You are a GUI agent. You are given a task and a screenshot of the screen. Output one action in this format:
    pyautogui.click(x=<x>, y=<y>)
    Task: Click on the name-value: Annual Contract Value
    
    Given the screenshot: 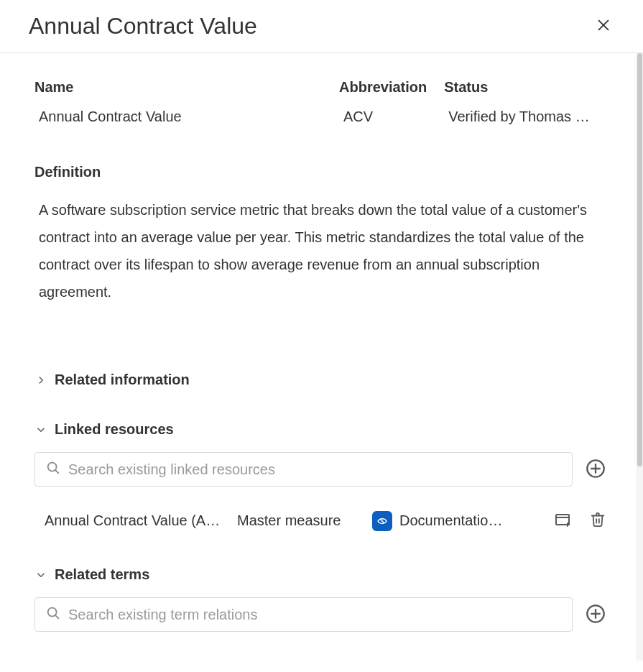 What is the action you would take?
    pyautogui.click(x=178, y=116)
    